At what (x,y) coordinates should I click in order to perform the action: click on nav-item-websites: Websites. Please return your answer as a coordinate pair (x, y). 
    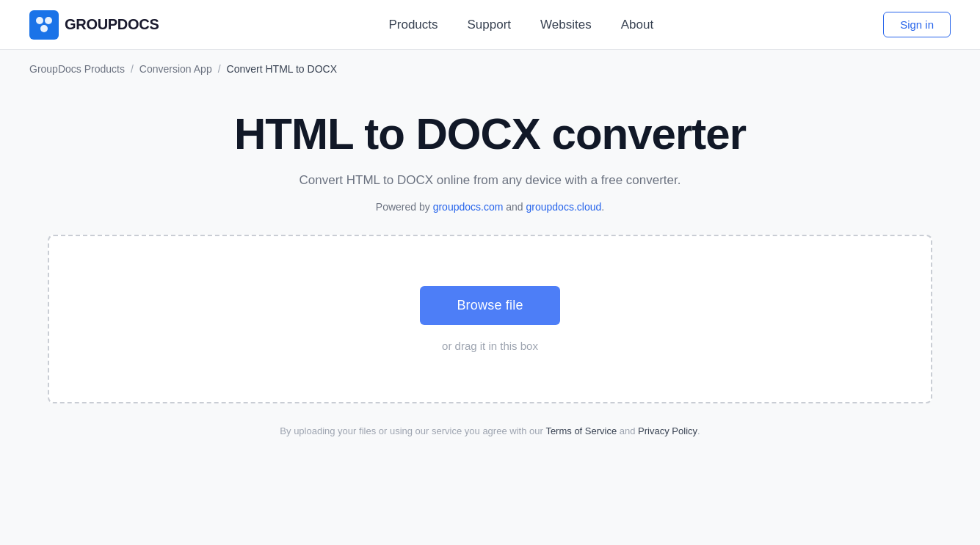
    Looking at the image, I should click on (566, 25).